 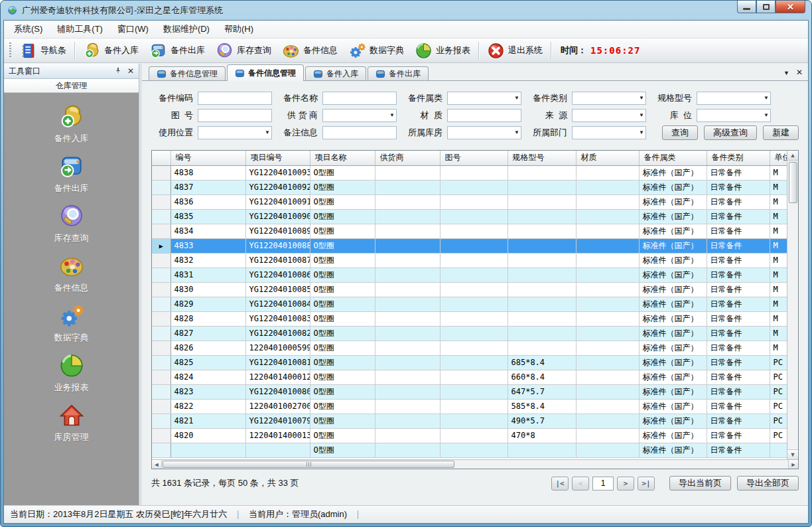 What do you see at coordinates (470, 392) in the screenshot?
I see `table-row: ▶ 4823 YG12204010080 O型圈 647*5.7` at bounding box center [470, 392].